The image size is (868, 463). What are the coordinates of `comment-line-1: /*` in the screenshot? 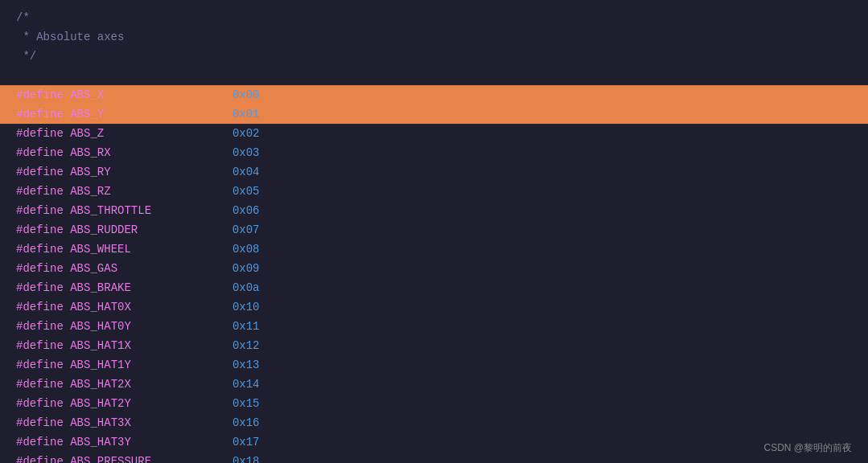 It's located at (434, 18).